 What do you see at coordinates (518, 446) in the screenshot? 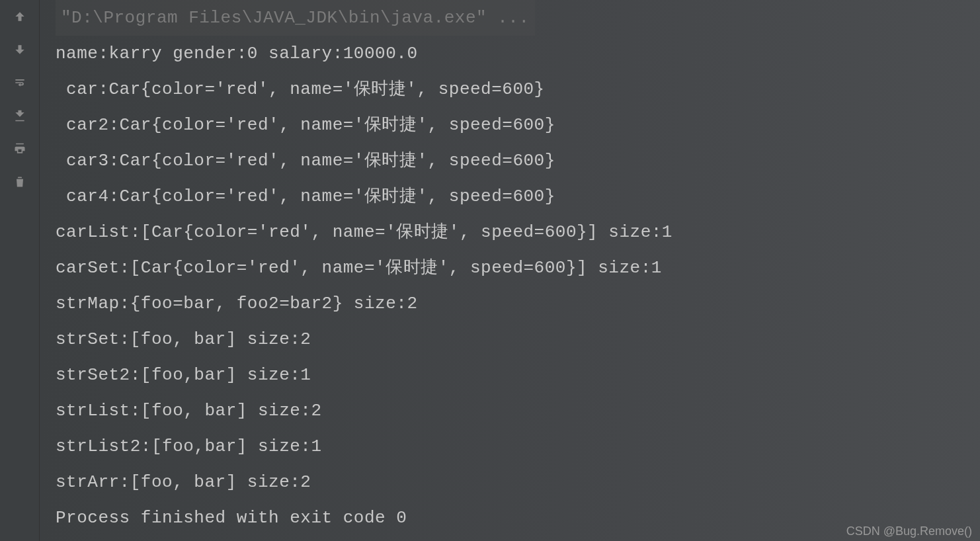
I see `output-line: strList2:[foo,bar] size:1` at bounding box center [518, 446].